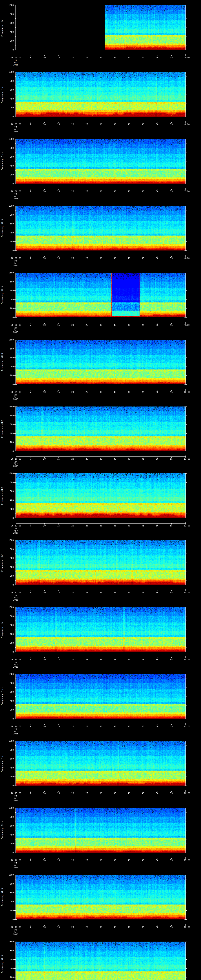  Describe the element at coordinates (185, 139) in the screenshot. I see `y-axis-right-corner` at that location.